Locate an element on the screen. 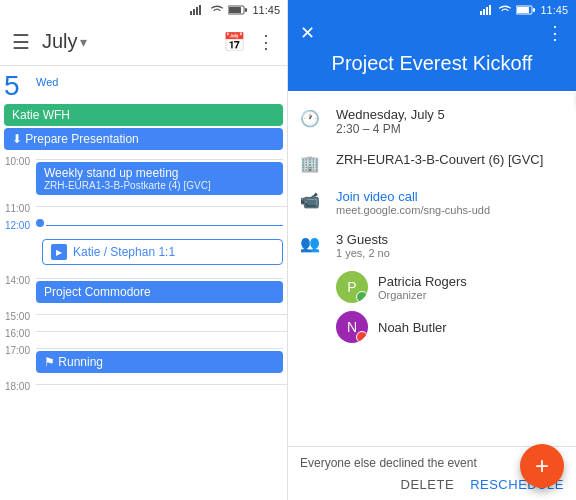  avatar-patricia: P is located at coordinates (352, 287).